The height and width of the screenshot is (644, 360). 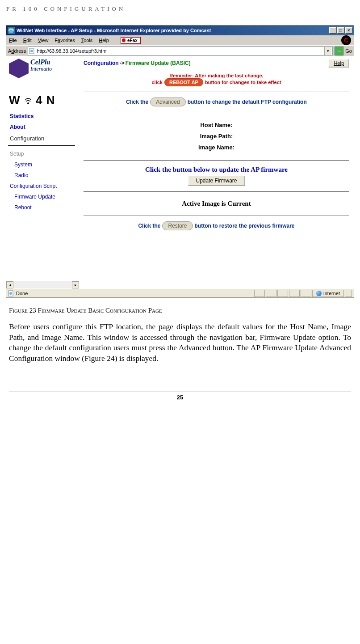 What do you see at coordinates (43, 100) in the screenshot?
I see `wi4net-logo: W 4 N` at bounding box center [43, 100].